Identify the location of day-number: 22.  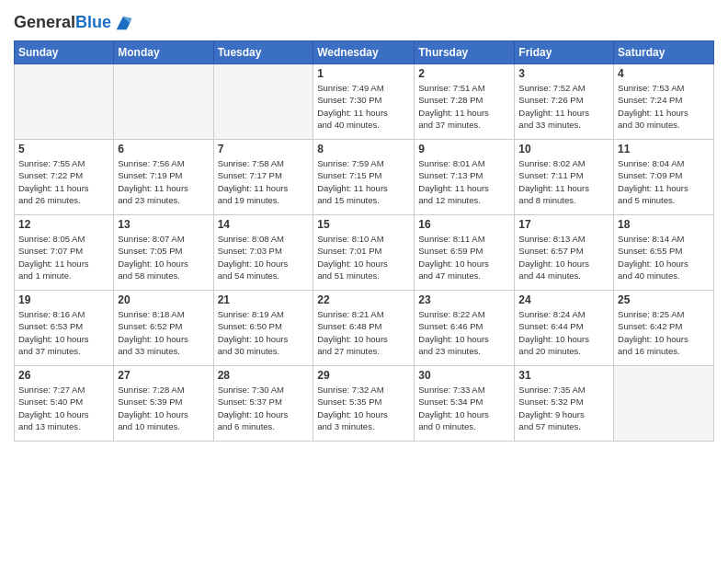
(364, 300).